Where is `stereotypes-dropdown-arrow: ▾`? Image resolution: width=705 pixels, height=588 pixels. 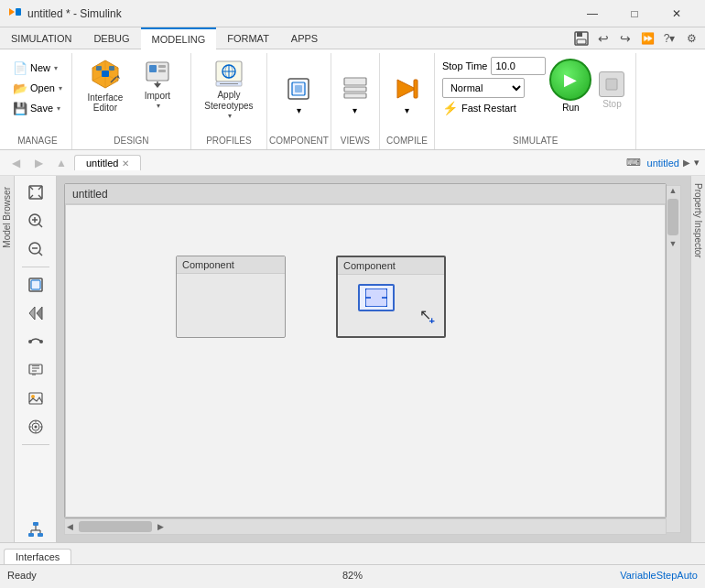 stereotypes-dropdown-arrow: ▾ is located at coordinates (230, 115).